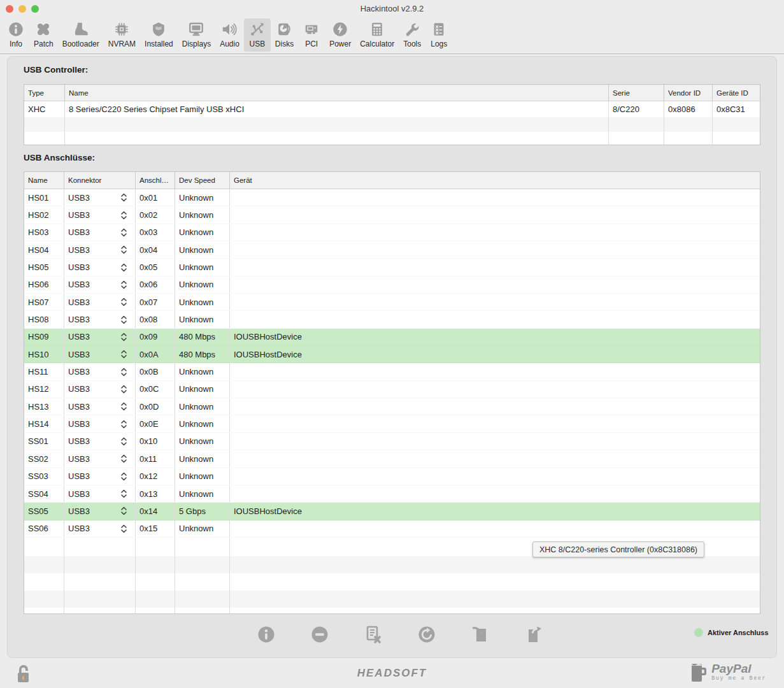 The height and width of the screenshot is (688, 784). What do you see at coordinates (45, 285) in the screenshot?
I see `port-name: HS06` at bounding box center [45, 285].